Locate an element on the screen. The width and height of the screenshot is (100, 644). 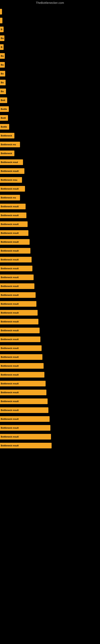
bar-row: Bott is located at coordinates (50, 100).